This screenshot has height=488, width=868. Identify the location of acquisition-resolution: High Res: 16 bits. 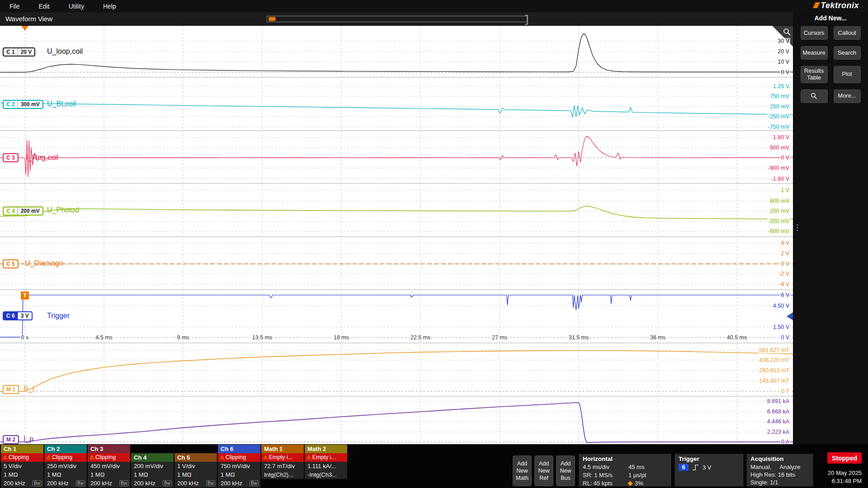
(780, 474).